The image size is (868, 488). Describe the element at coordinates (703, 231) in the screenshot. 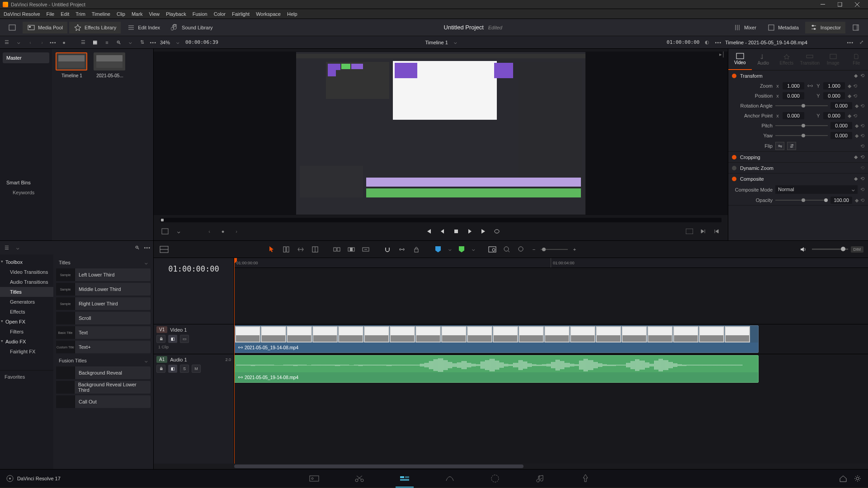

I see `next-clip-button` at that location.